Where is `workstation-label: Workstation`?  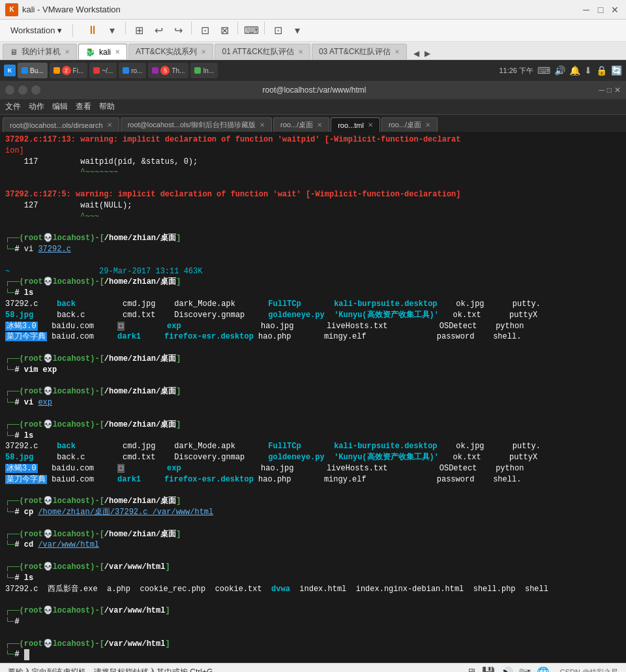 workstation-label: Workstation is located at coordinates (33, 30).